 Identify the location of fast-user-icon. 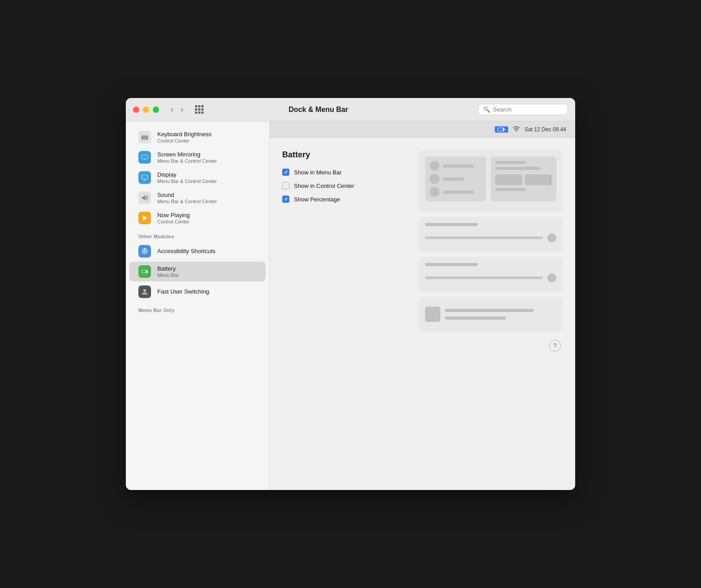
(145, 292).